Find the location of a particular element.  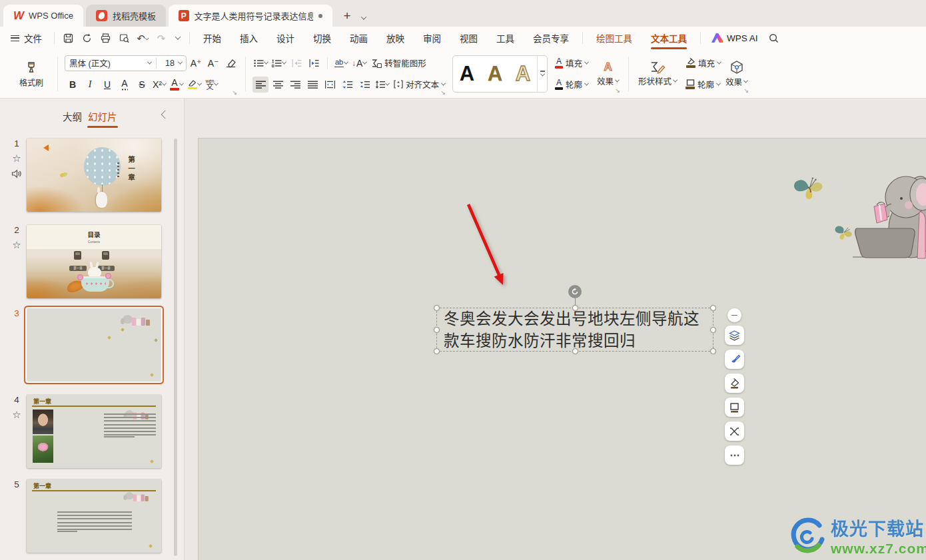

bold-button: B is located at coordinates (73, 85).